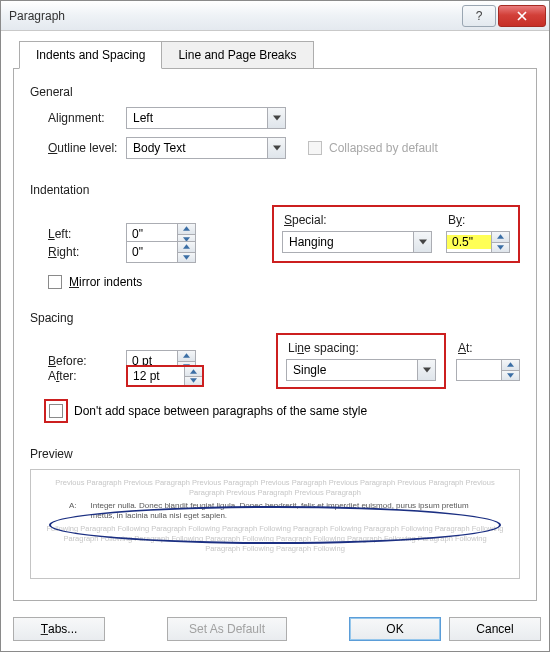  Describe the element at coordinates (361, 370) in the screenshot. I see `line-spacing-combo: Single` at that location.